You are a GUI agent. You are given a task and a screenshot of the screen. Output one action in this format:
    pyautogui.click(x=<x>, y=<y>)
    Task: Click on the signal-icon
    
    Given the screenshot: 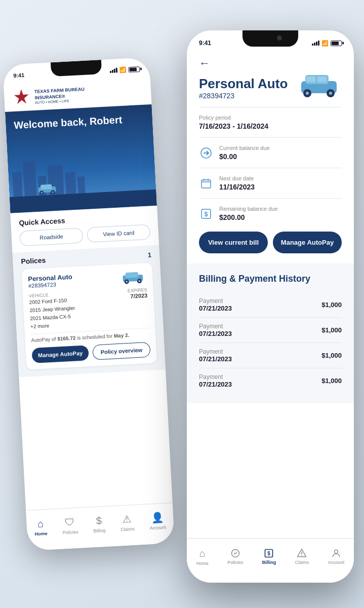 What is the action you would take?
    pyautogui.click(x=114, y=70)
    